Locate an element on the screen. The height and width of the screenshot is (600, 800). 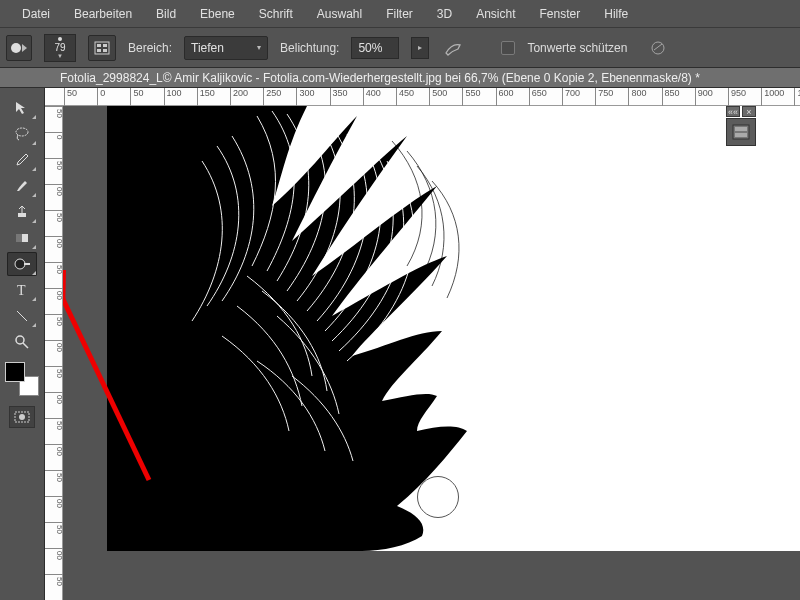
ruler-tick: 900 is located at coordinates (704, 97).